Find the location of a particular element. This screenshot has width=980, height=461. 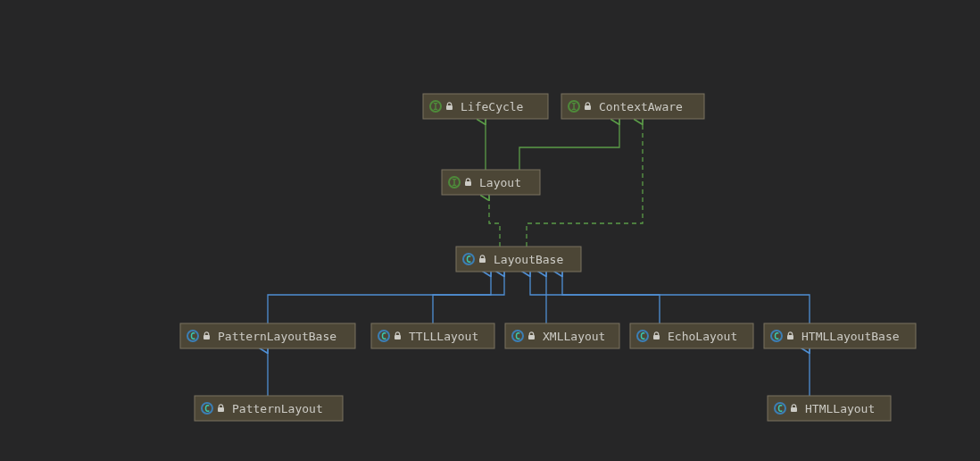

edge-layoutbase-contextaware is located at coordinates (585, 182).